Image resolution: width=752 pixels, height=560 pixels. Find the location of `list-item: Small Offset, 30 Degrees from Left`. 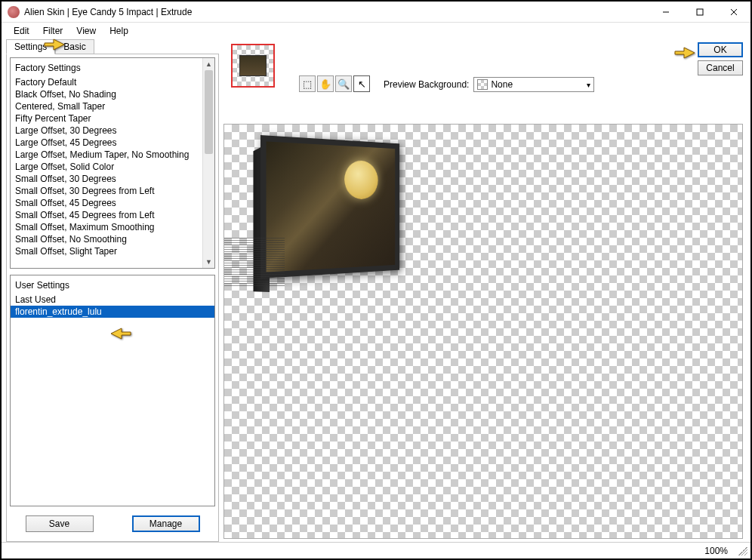

list-item: Small Offset, 30 Degrees from Left is located at coordinates (112, 191).